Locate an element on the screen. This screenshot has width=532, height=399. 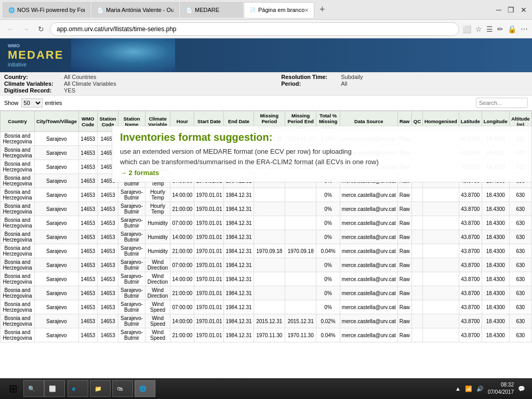
close-button: ✕ is located at coordinates (524, 10).